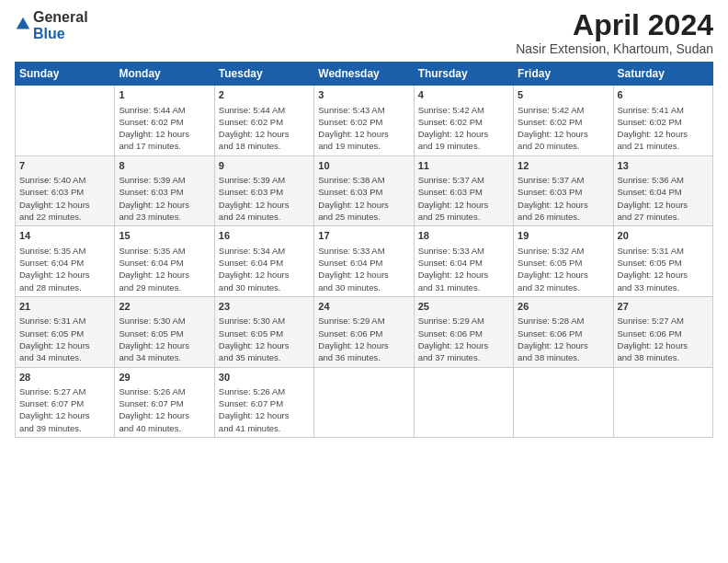  I want to click on day-number: 12, so click(563, 166).